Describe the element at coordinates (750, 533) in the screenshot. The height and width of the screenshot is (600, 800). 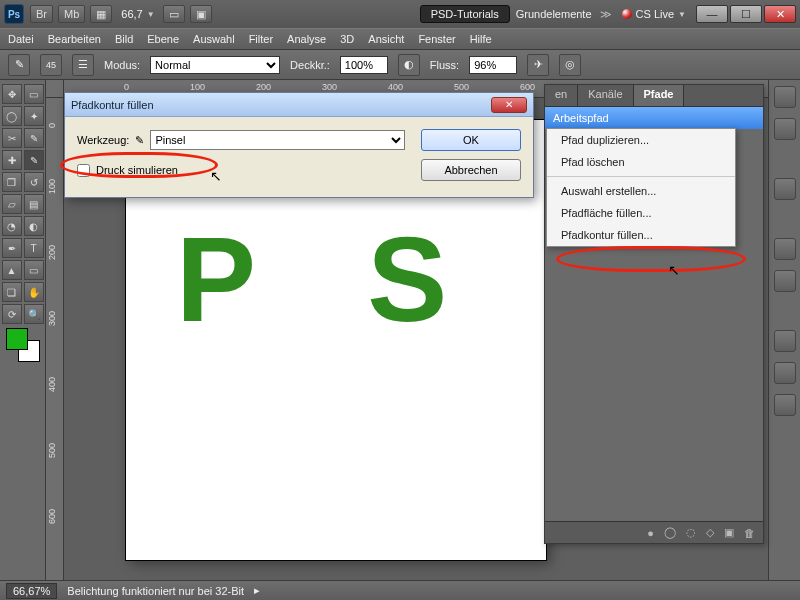
I see `delete-path-icon: 🗑` at that location.